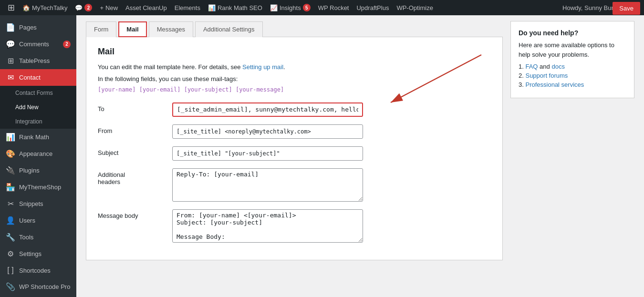  What do you see at coordinates (547, 75) in the screenshot?
I see `support-forums-link: Support forums` at bounding box center [547, 75].